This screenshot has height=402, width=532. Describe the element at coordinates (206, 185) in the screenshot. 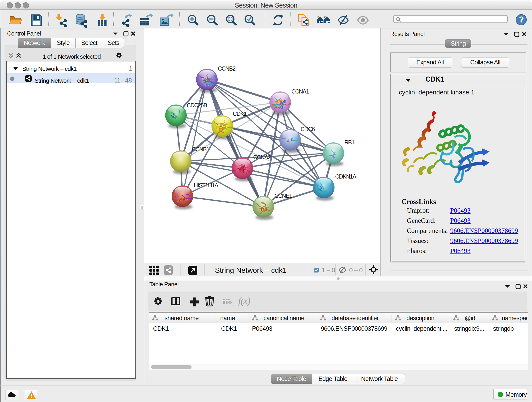

I see `svg-text: HIST1H1A` at that location.